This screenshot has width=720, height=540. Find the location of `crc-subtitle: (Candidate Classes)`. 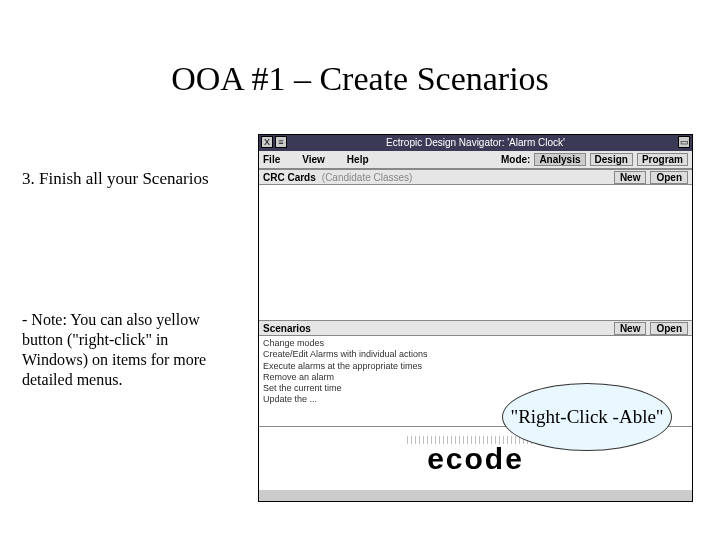

crc-subtitle: (Candidate Classes) is located at coordinates (368, 178).